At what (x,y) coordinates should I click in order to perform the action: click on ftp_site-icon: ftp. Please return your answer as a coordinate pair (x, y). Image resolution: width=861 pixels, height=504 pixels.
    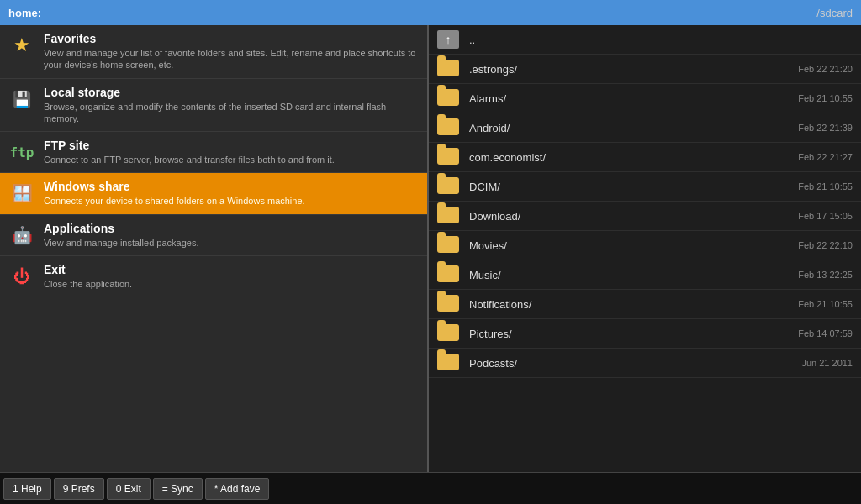
    Looking at the image, I should click on (22, 152).